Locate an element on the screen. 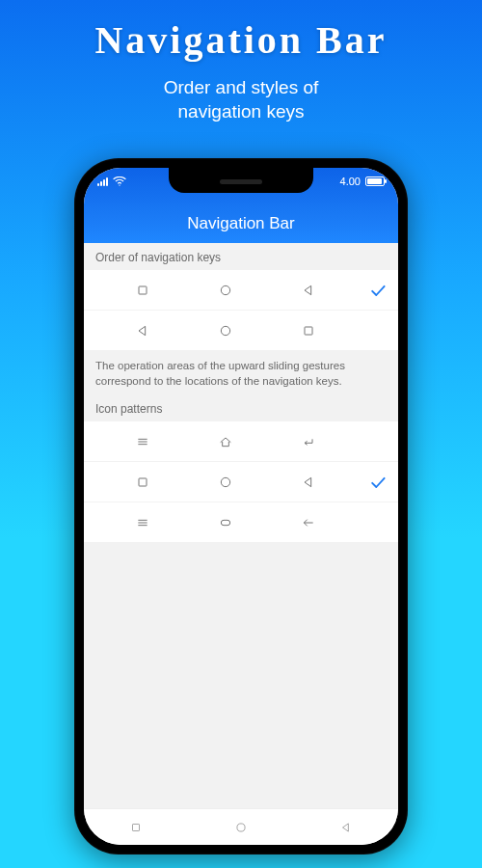 The height and width of the screenshot is (868, 482). sys-nav-recent is located at coordinates (137, 827).